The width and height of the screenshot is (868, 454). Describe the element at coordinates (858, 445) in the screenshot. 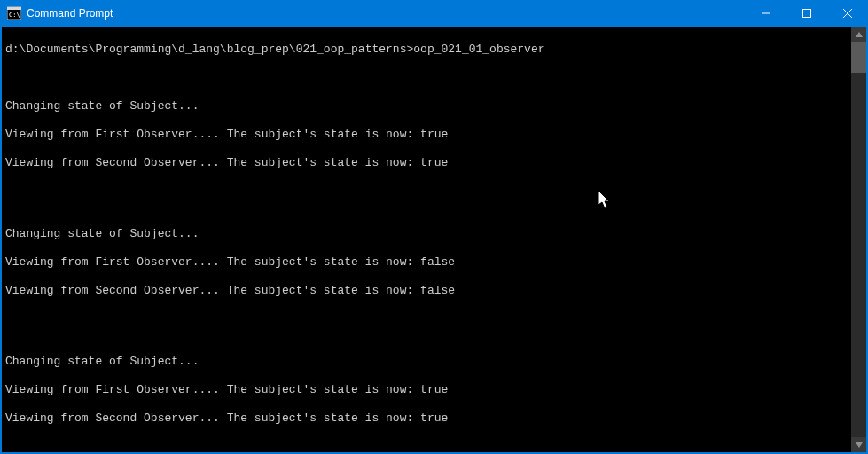

I see `scroll-down-button` at that location.